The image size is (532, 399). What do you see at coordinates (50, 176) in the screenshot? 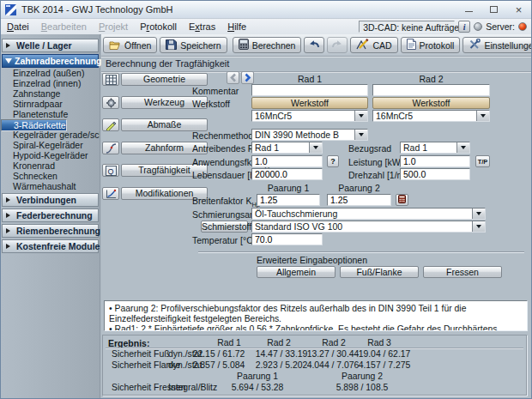
I see `sidebar-item-schnecken: Schnecken` at bounding box center [50, 176].